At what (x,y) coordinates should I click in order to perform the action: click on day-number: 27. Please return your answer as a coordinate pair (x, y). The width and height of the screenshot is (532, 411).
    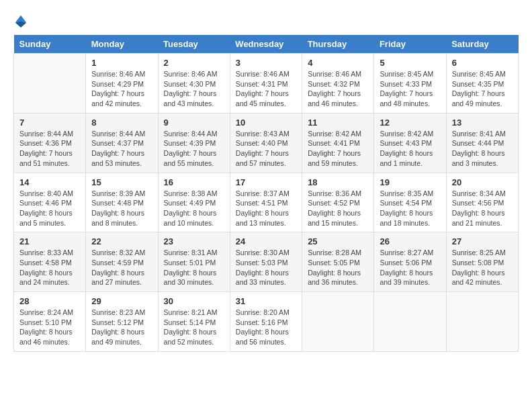
    Looking at the image, I should click on (482, 242).